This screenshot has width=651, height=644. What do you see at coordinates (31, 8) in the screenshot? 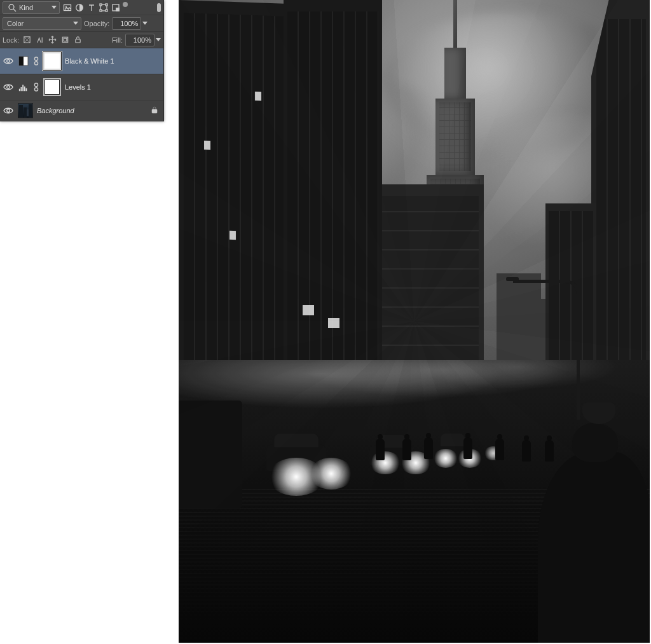
I see `layer-filter-kind-dropdown: Kind` at bounding box center [31, 8].